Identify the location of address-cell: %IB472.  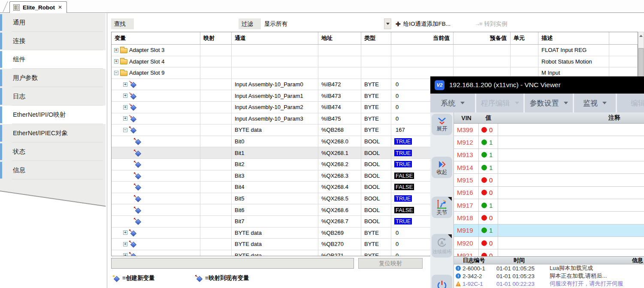
(340, 85).